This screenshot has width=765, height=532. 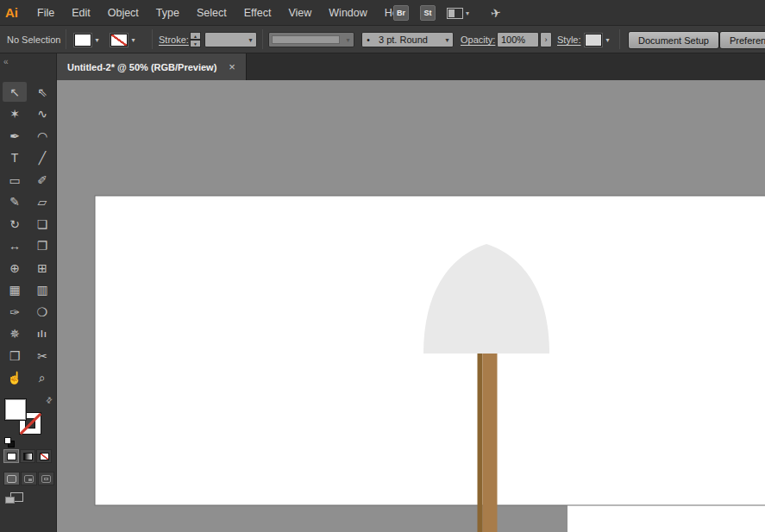 I want to click on chevron-right-icon: ›, so click(x=547, y=40).